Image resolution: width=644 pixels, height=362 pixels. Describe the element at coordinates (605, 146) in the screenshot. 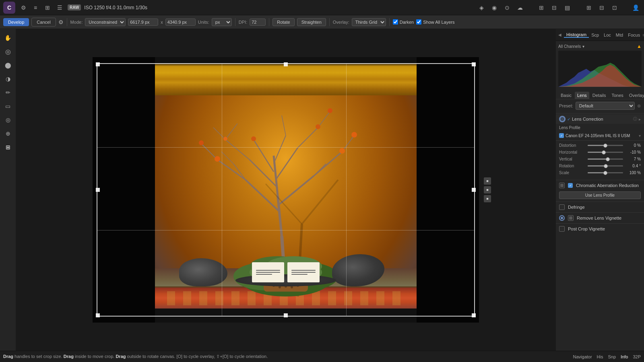

I see `distortion-track` at that location.